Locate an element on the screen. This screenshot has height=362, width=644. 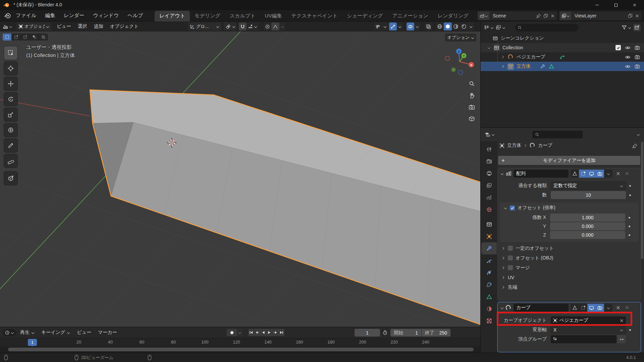
menu-playback: 再生 is located at coordinates (28, 333).